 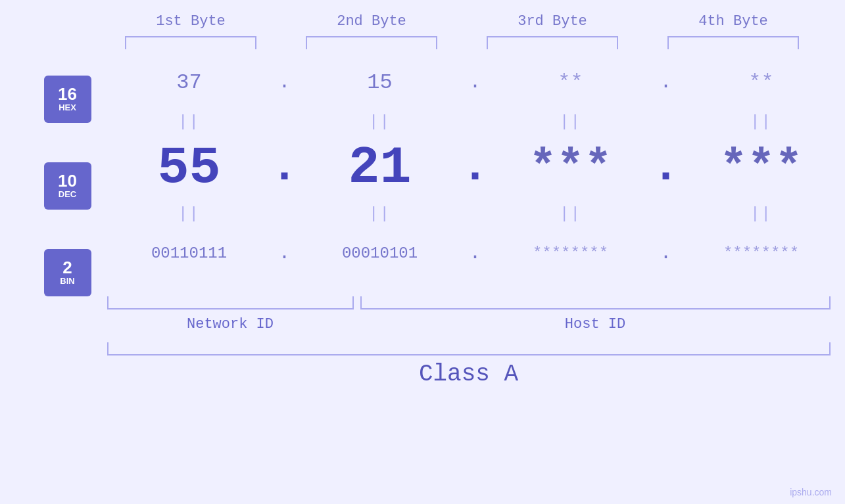 What do you see at coordinates (469, 349) in the screenshot?
I see `class-bracket` at bounding box center [469, 349].